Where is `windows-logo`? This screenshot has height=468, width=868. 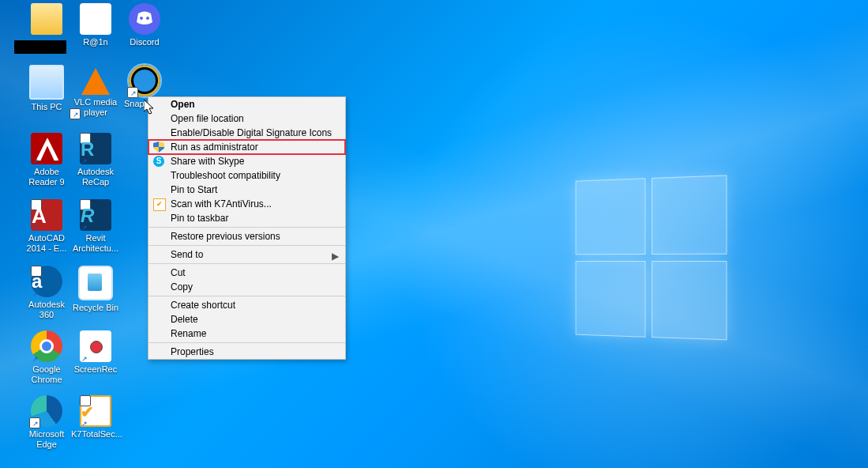
windows-logo is located at coordinates (655, 261).